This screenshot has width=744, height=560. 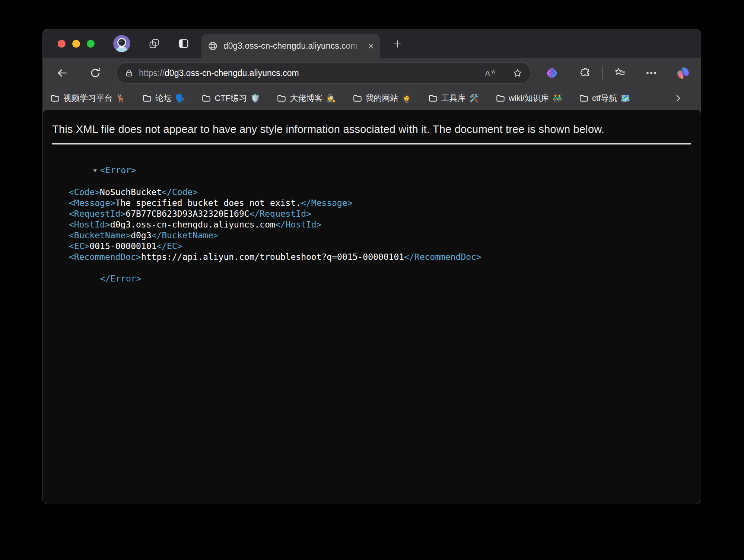 I want to click on window-minimize-button, so click(x=76, y=44).